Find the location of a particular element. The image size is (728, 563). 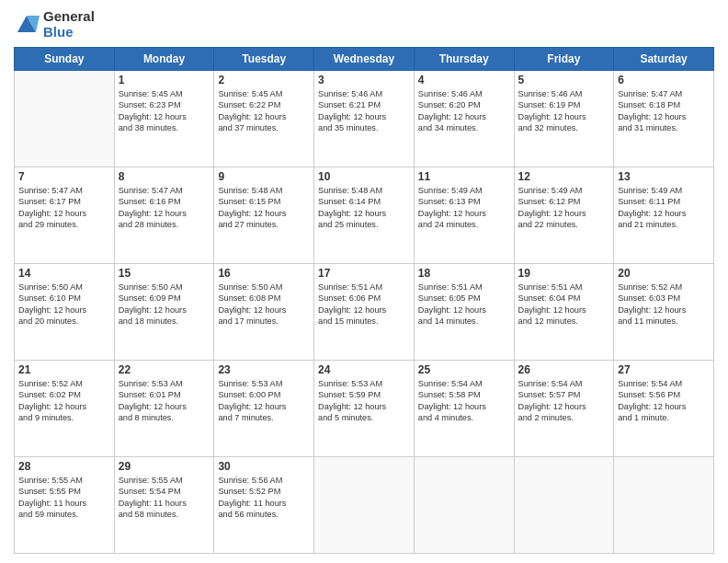

day-number: 2 is located at coordinates (264, 80).